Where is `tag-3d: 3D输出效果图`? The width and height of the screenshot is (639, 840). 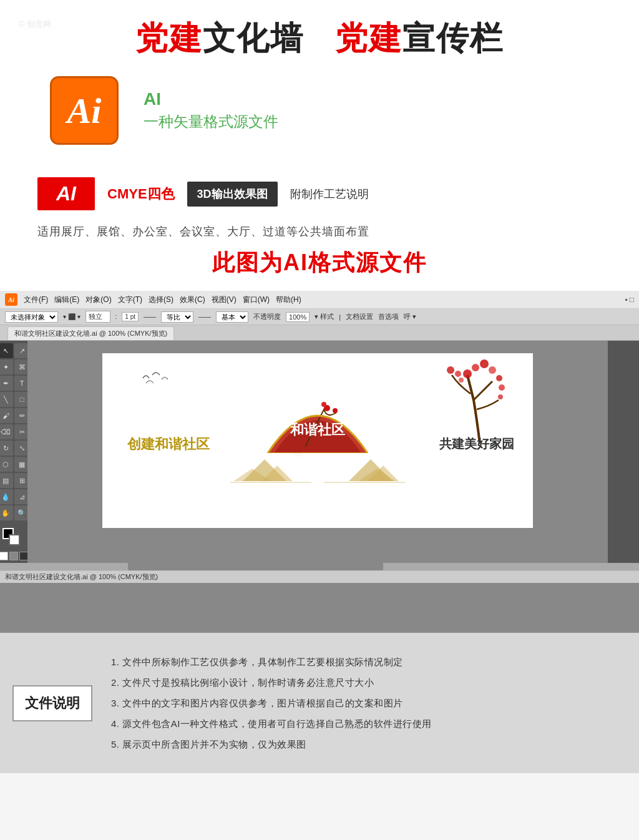 tag-3d: 3D输出效果图 is located at coordinates (232, 194).